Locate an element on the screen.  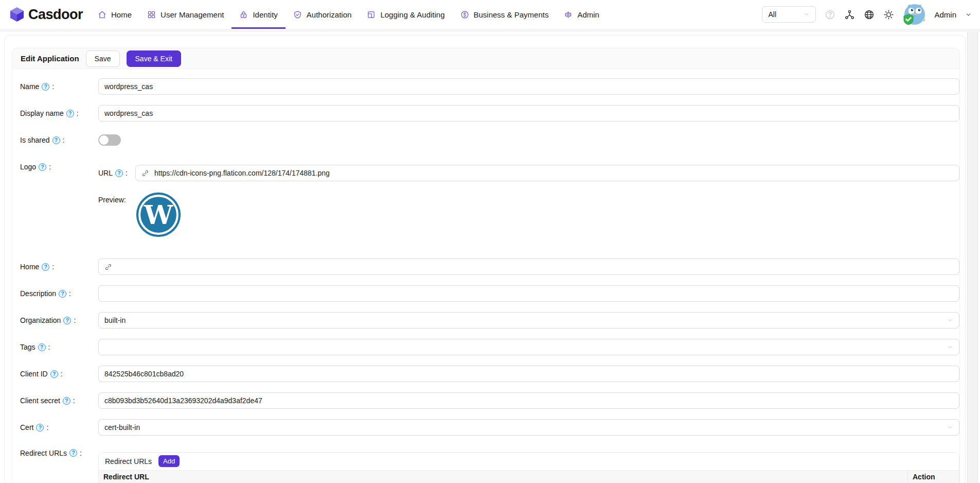
client-id-label: Client ID ? : is located at coordinates (56, 374).